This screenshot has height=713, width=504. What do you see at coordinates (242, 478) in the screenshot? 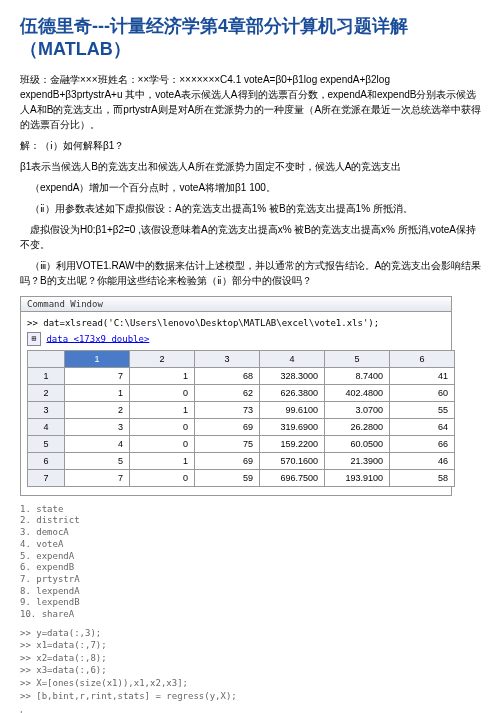
I see `table-row: 77059696.7500193.910058` at bounding box center [242, 478].